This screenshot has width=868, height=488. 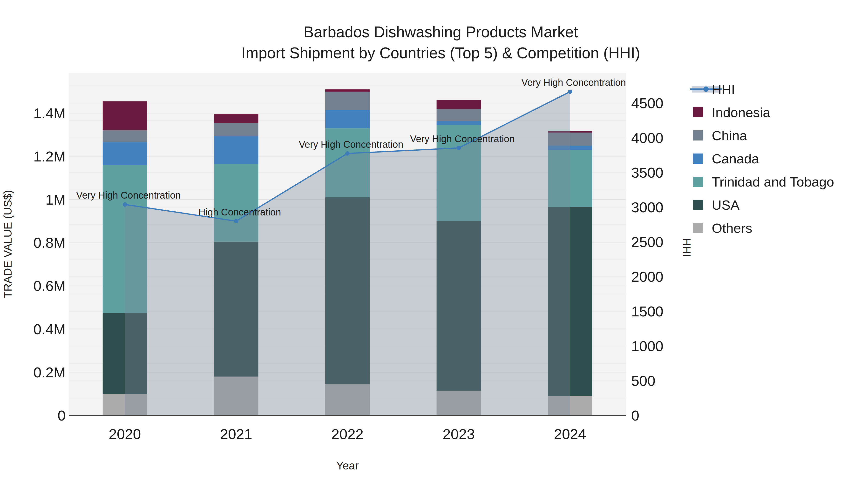 What do you see at coordinates (441, 53) in the screenshot?
I see `chart-title-line2: Import Shipment by Countries (Top 5) & C…` at bounding box center [441, 53].